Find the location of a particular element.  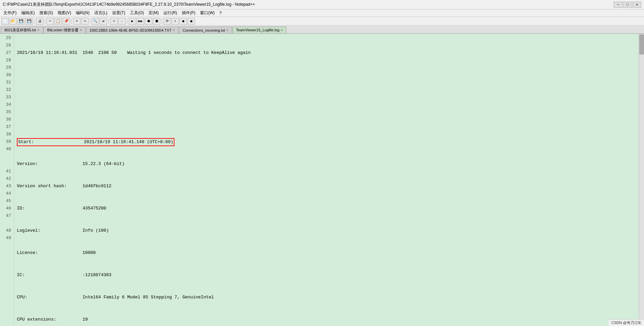

tab-file1-label: 8021美亚杯密码.txt is located at coordinates (20, 30).